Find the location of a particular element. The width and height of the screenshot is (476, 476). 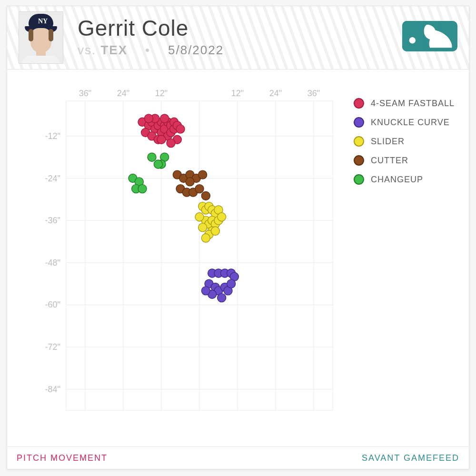

svg-text: -72" is located at coordinates (53, 347).